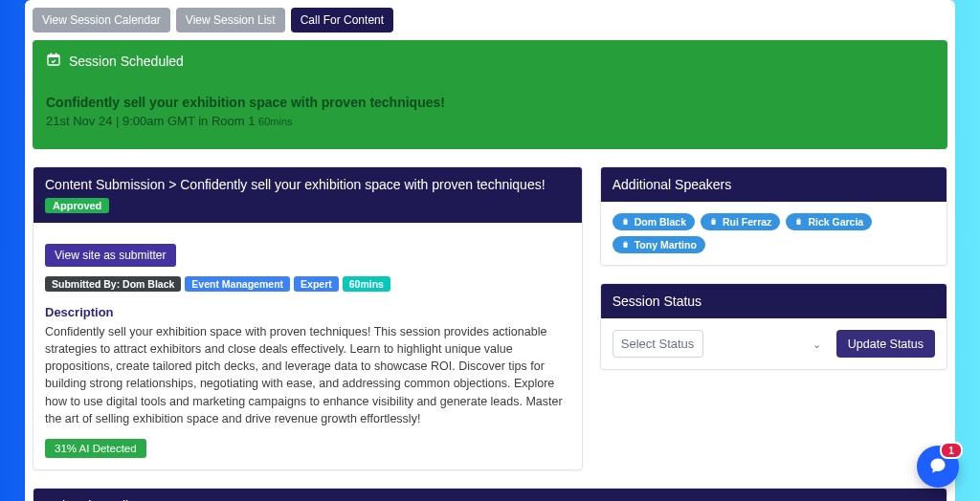 The width and height of the screenshot is (980, 501). What do you see at coordinates (308, 195) in the screenshot?
I see `content-submission-header: Content Submission > Confidently sell yo…` at bounding box center [308, 195].